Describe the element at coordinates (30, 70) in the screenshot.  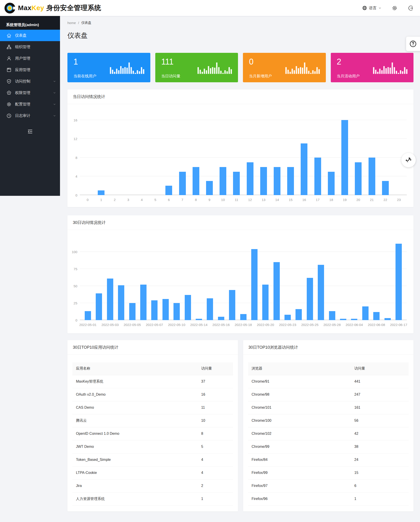
I see `sidebar-item-apps: 应用管理` at that location.